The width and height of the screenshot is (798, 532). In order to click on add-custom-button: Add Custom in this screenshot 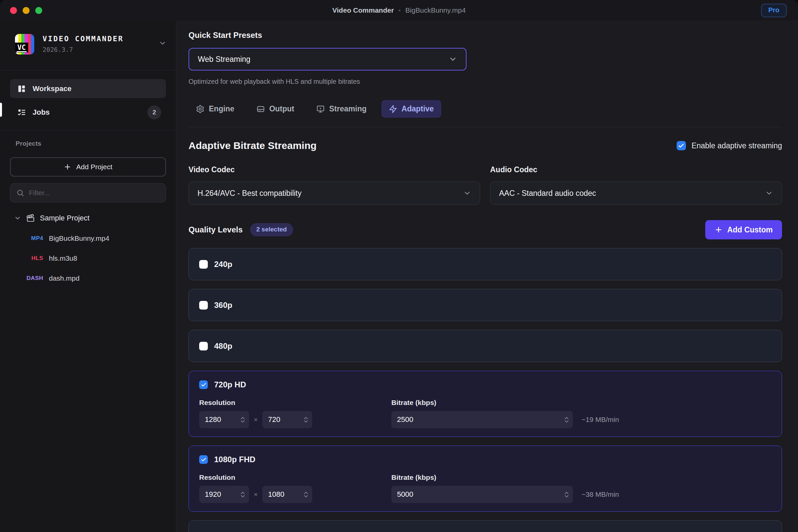, I will do `click(744, 230)`.